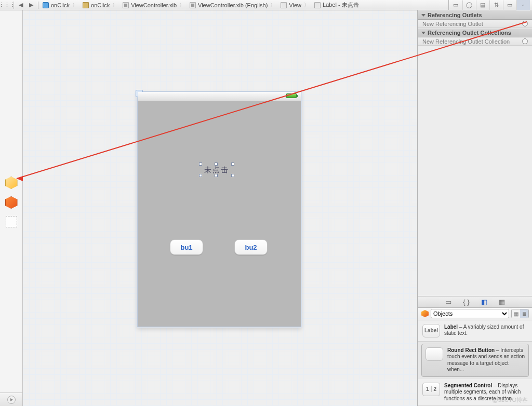 The image size is (532, 406). I want to click on view-icon, so click(284, 5).